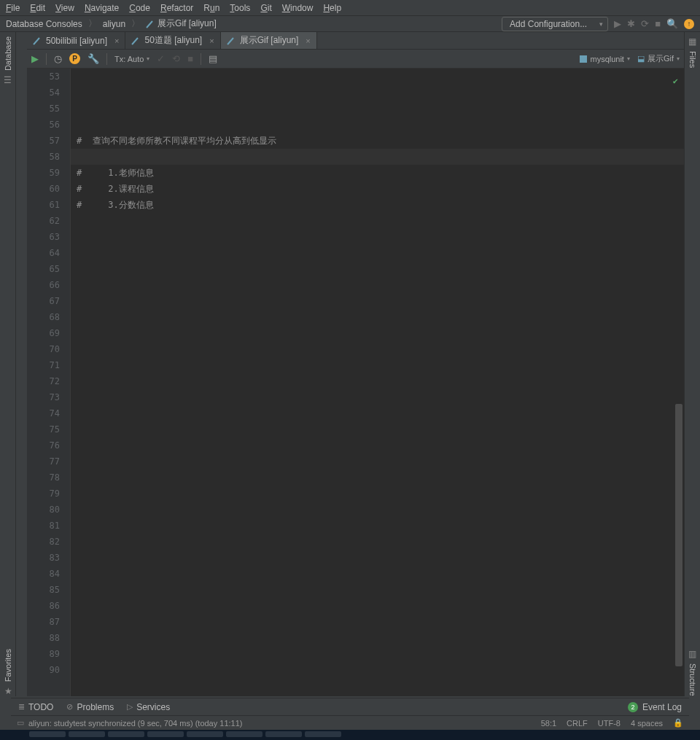  I want to click on breadcrumb: Database Consoles 〉 aliyun 〉 展示Gif [aliy…, so click(111, 23).